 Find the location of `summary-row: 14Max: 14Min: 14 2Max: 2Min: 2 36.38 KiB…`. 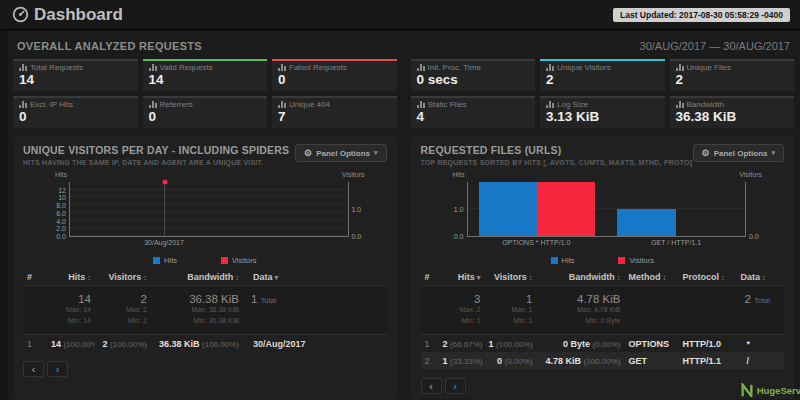

summary-row: 14Max: 14Min: 14 2Max: 2Min: 2 36.38 KiB… is located at coordinates (205, 310).